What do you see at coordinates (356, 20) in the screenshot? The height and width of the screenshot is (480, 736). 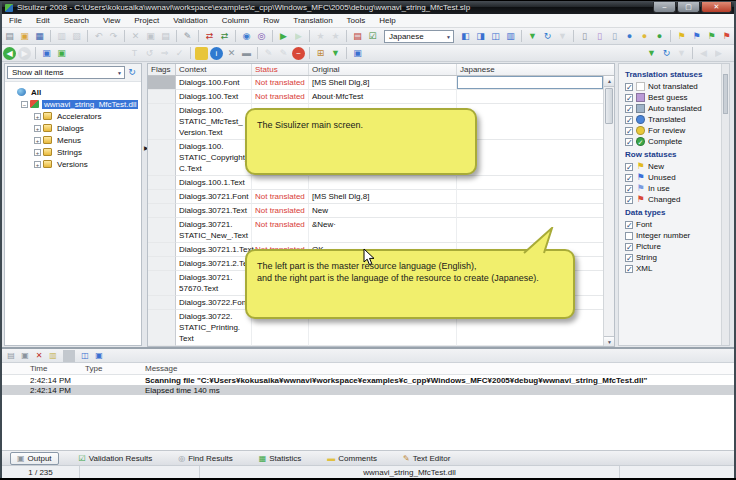 I see `menu-item: Tools` at bounding box center [356, 20].